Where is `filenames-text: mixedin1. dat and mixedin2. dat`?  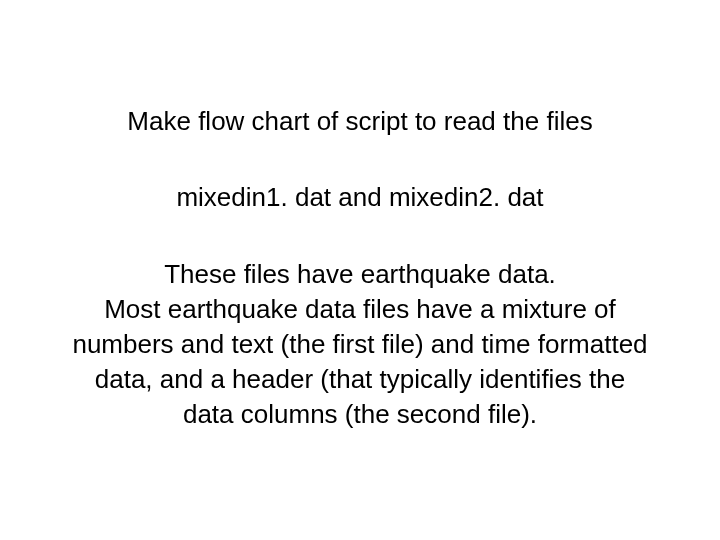 filenames-text: mixedin1. dat and mixedin2. dat is located at coordinates (360, 198).